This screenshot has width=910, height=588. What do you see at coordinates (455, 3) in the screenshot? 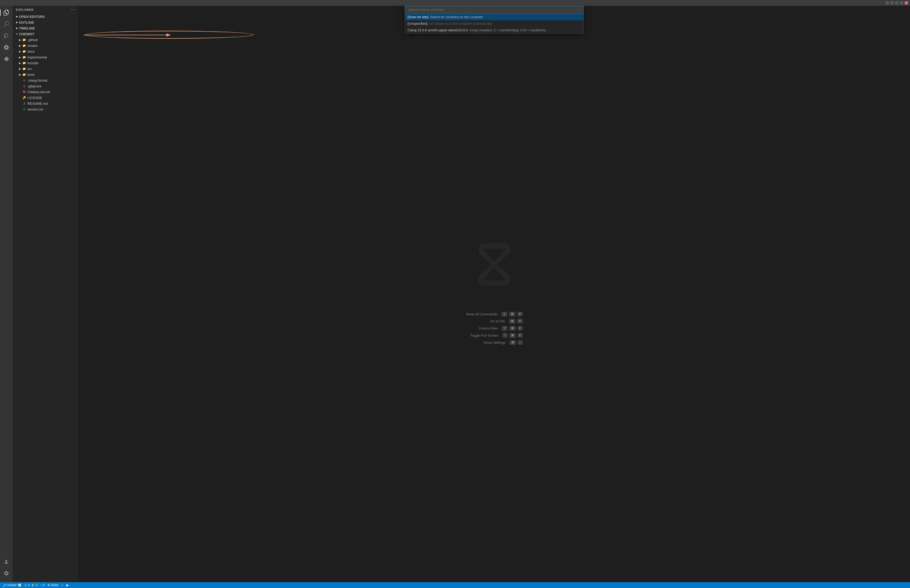
I see `title-bar` at bounding box center [455, 3].